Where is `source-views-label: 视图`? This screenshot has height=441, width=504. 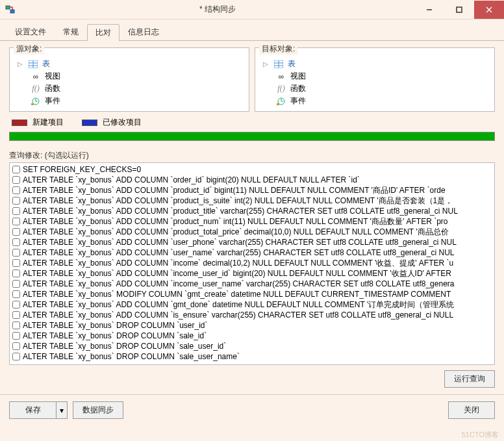
source-views-label: 视图 is located at coordinates (53, 77).